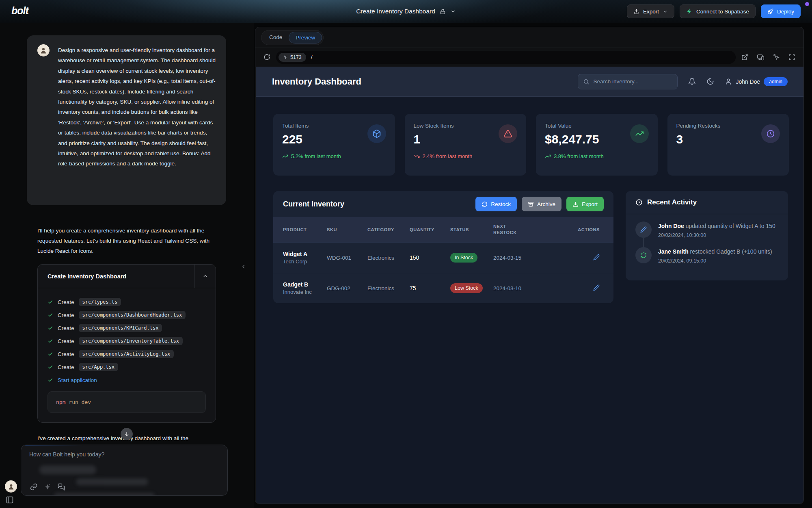 This screenshot has height=508, width=812. I want to click on sparkles-icon, so click(48, 487).